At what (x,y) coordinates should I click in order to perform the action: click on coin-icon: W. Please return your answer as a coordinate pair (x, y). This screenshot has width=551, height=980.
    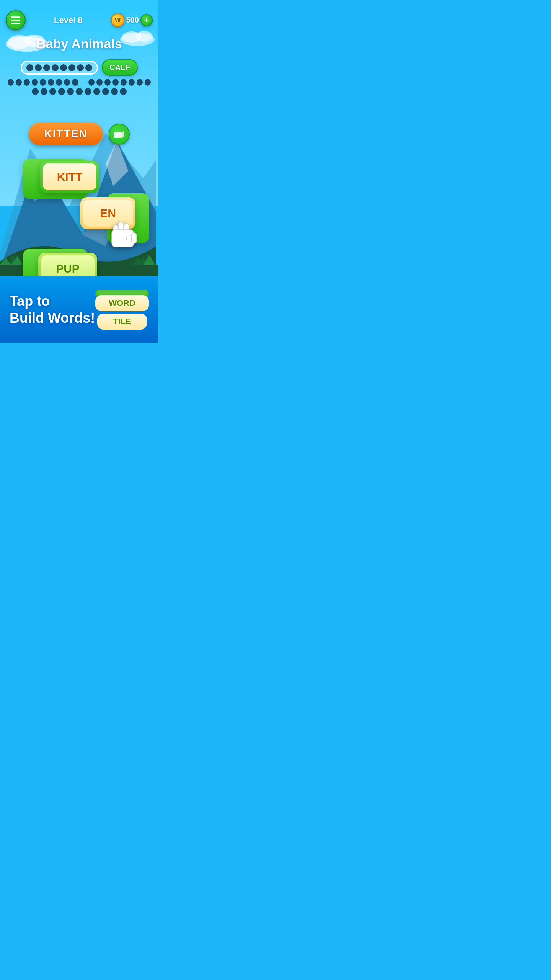
    Looking at the image, I should click on (118, 20).